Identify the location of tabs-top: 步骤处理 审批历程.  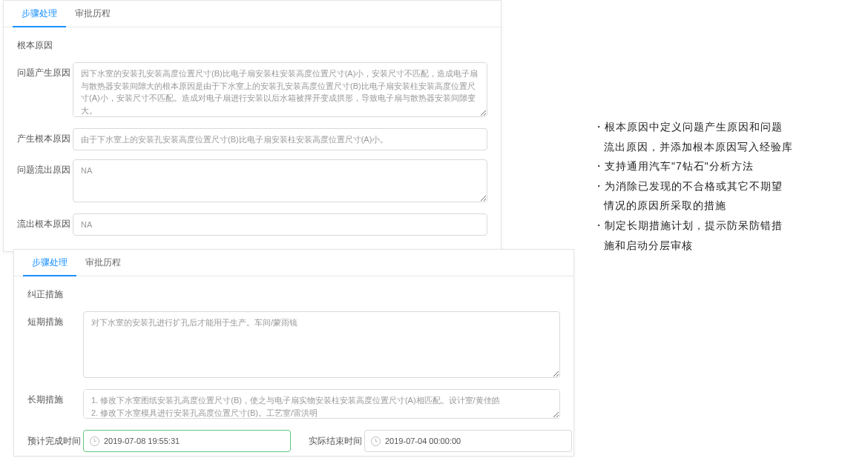
(252, 14).